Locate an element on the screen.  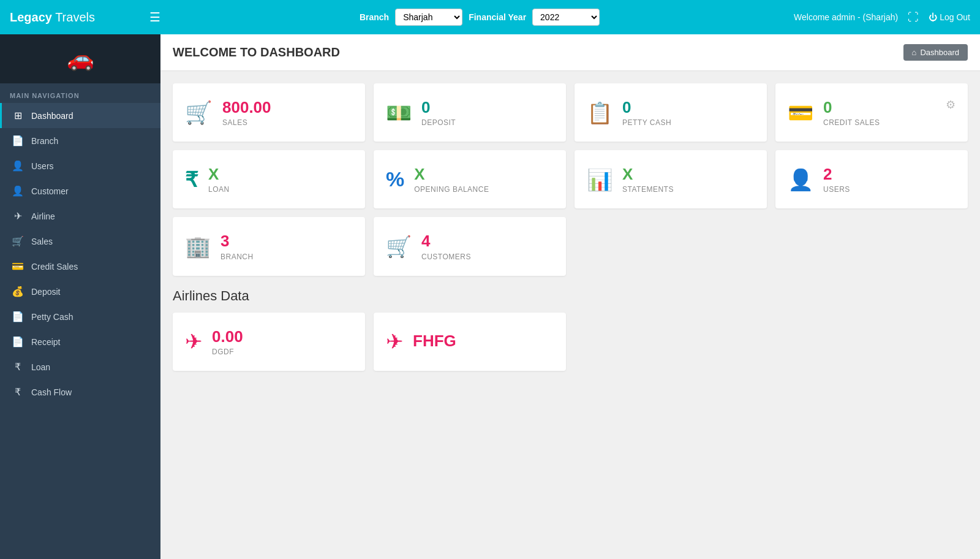
sales-card-label: SALES is located at coordinates (247, 123).